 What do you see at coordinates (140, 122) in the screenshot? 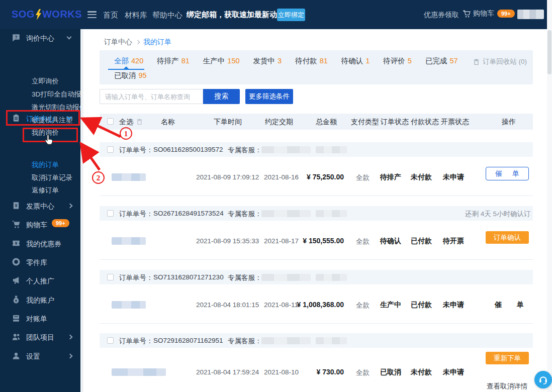
I see `bulk-delete-trash-icon` at bounding box center [140, 122].